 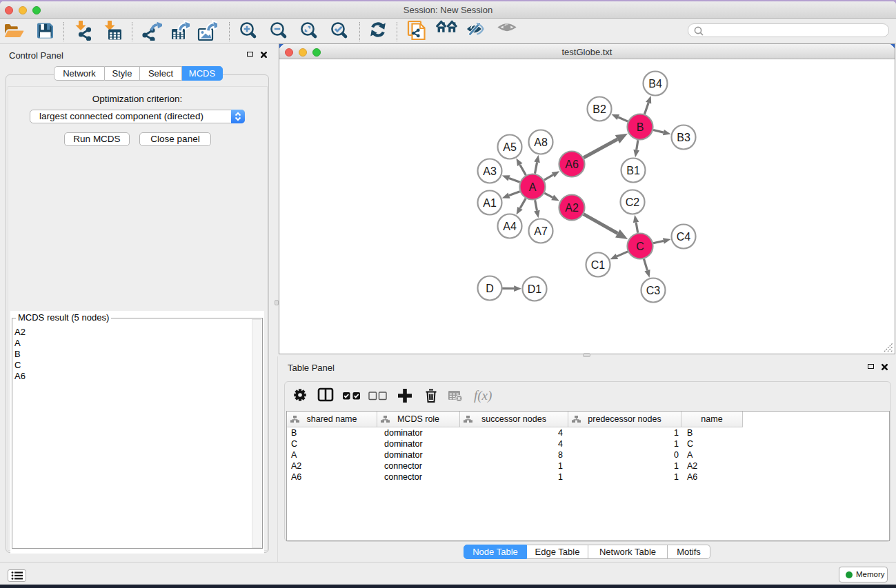 I want to click on svg-text: C4, so click(x=684, y=237).